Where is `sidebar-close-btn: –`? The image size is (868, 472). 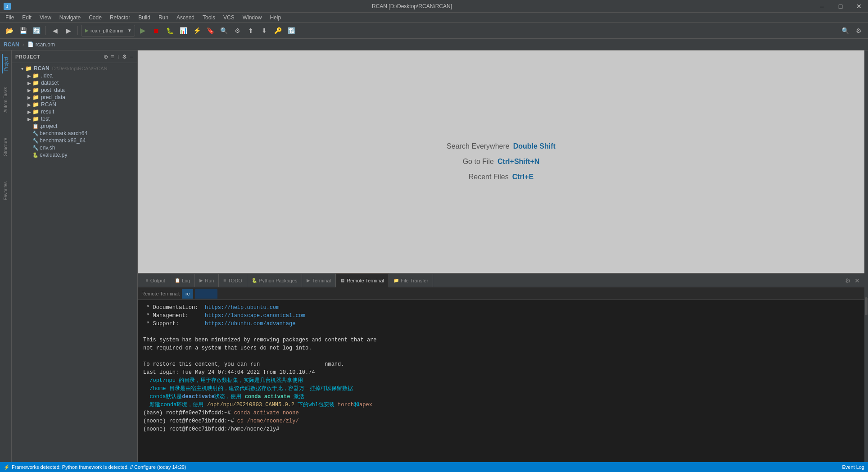
sidebar-close-btn: – is located at coordinates (131, 57).